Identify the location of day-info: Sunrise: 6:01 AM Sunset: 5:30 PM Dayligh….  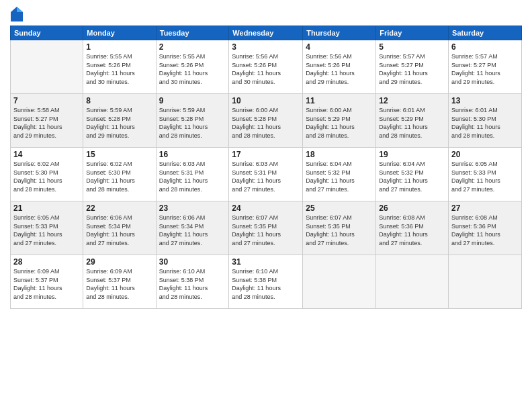
(485, 123).